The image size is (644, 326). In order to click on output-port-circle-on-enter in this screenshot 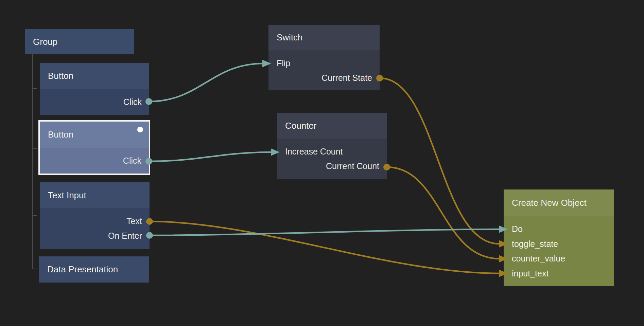, I will do `click(150, 235)`.